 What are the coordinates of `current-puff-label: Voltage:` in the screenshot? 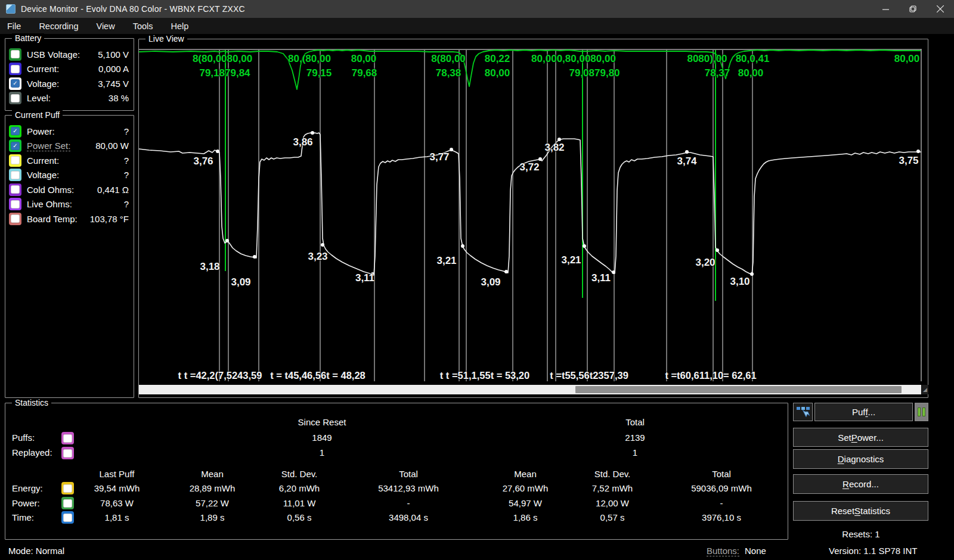 It's located at (43, 175).